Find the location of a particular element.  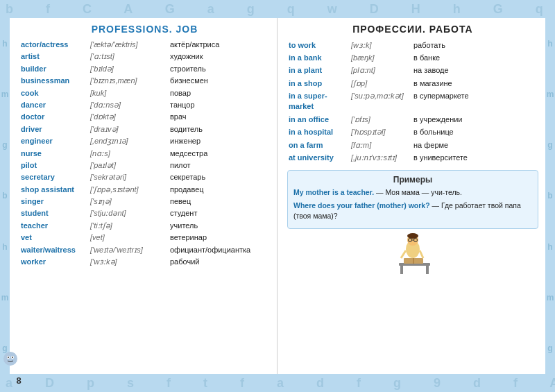

place-row: in a super-market ['suːpə,mɑːkət] в супе… is located at coordinates (413, 102).